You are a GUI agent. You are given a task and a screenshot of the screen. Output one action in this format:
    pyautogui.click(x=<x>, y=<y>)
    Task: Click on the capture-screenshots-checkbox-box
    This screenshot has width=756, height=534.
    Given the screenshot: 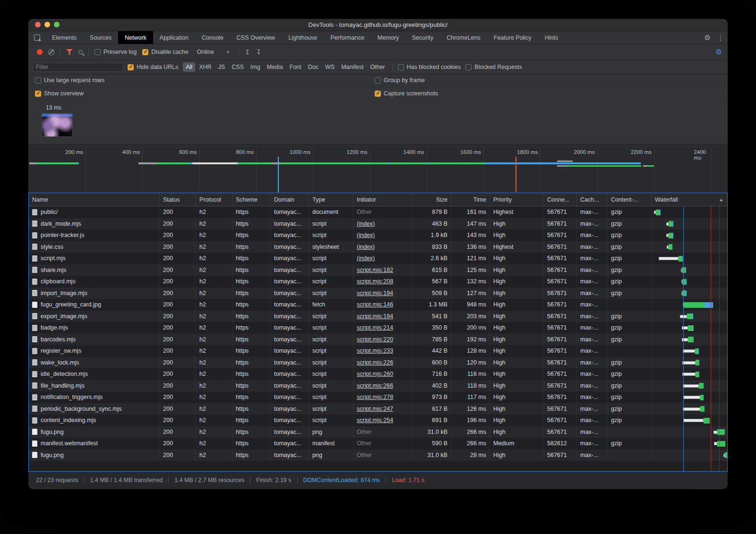 What is the action you would take?
    pyautogui.click(x=378, y=93)
    